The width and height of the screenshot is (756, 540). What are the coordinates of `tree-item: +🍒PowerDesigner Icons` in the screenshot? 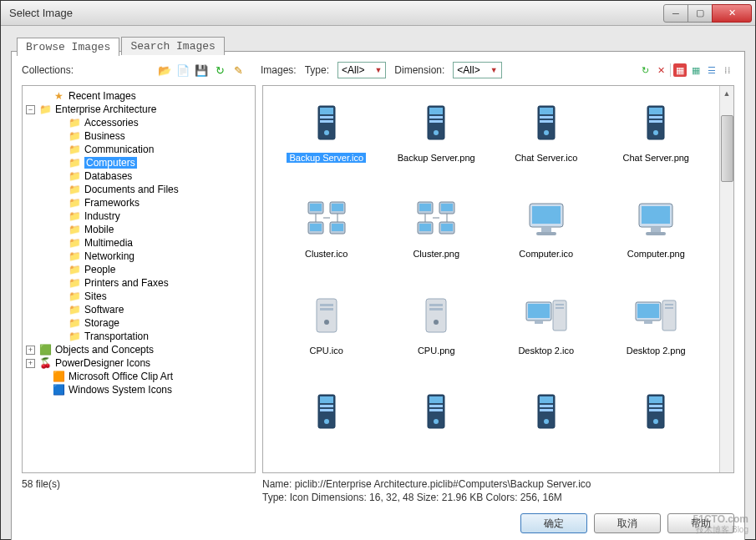 It's located at (139, 363).